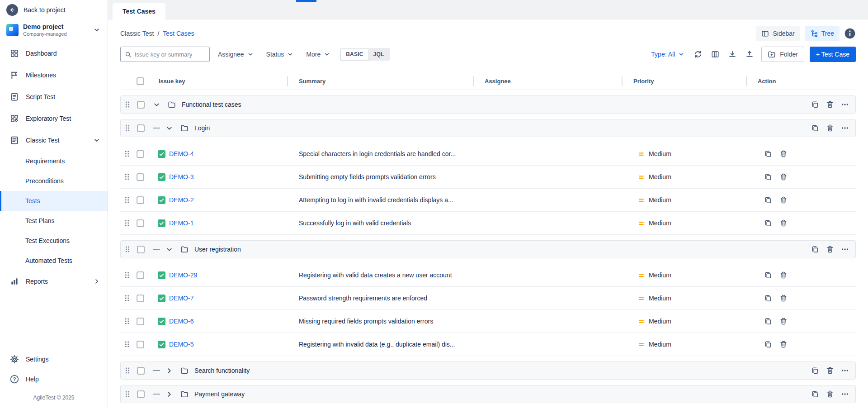  I want to click on breadcrumb-current: Test Cases, so click(178, 33).